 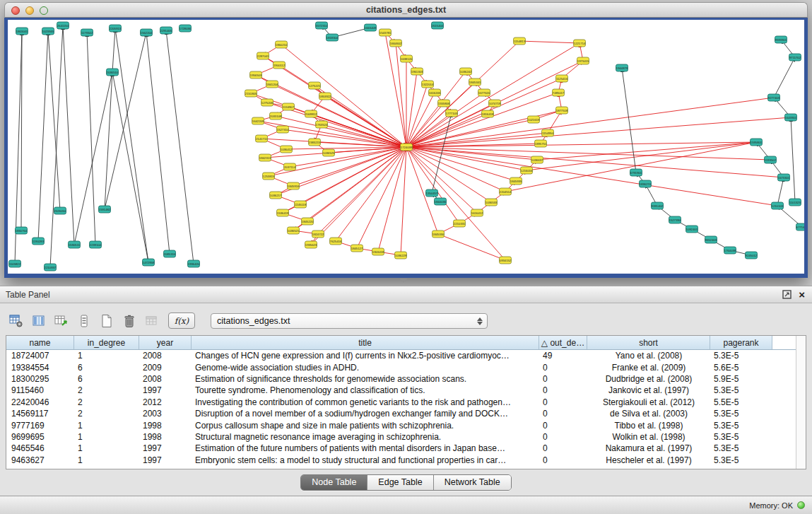 I want to click on network-node: 1961303, so click(x=417, y=71).